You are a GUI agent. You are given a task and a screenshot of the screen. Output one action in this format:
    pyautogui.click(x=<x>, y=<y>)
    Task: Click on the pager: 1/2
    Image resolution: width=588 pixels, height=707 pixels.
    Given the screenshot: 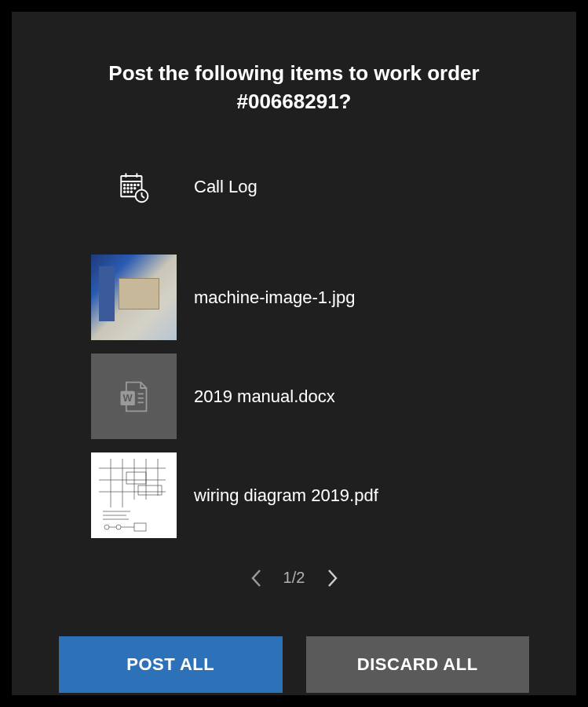 What is the action you would take?
    pyautogui.click(x=294, y=576)
    